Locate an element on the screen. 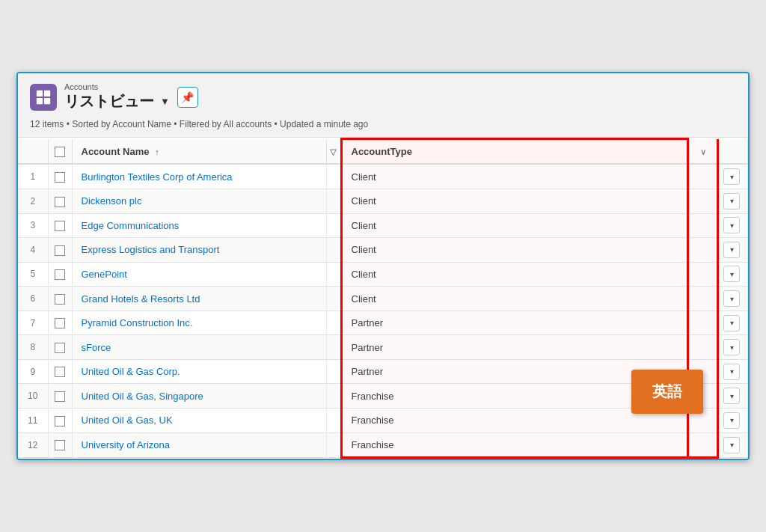 Image resolution: width=766 pixels, height=532 pixels. row-number: 10 is located at coordinates (33, 397).